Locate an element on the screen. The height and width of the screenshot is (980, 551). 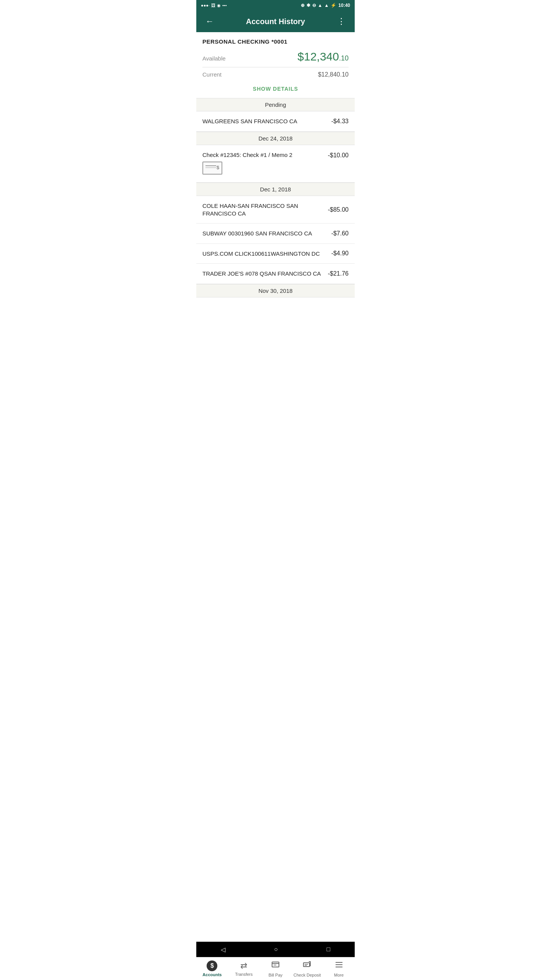
nov30-section-header: Nov 30, 2018 is located at coordinates (276, 291).